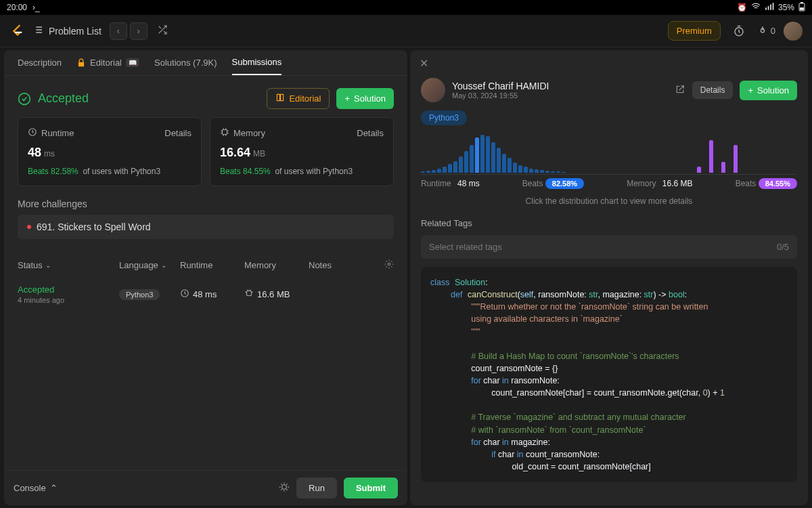 This screenshot has width=812, height=508. Describe the element at coordinates (68, 290) in the screenshot. I see `row-status: Accepted` at that location.